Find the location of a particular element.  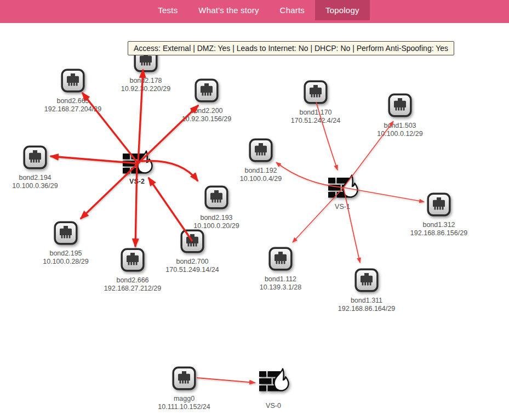

interface-node-magg0 is located at coordinates (184, 378).